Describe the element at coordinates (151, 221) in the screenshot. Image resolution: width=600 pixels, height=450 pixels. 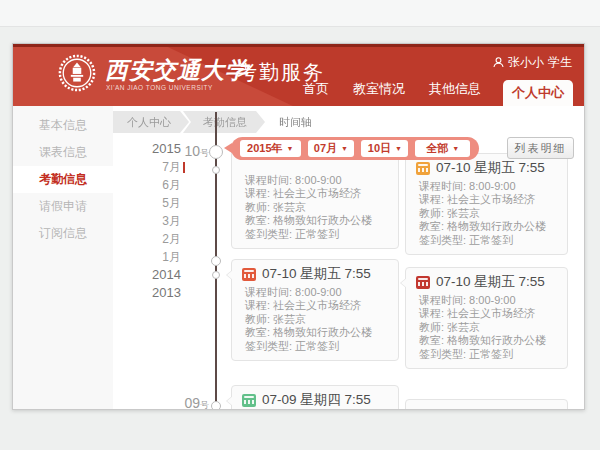
I see `date-nav: 2015 7月 6月 5月 3月 2月 1月 2014 2013` at that location.